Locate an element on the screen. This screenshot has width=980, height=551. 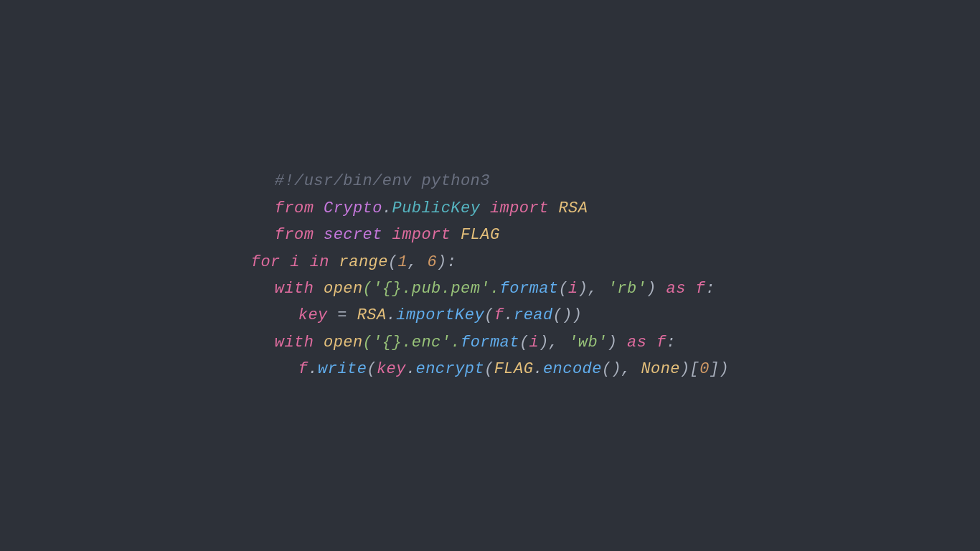
code-line-import2: from secret import FLAG is located at coordinates (490, 235).